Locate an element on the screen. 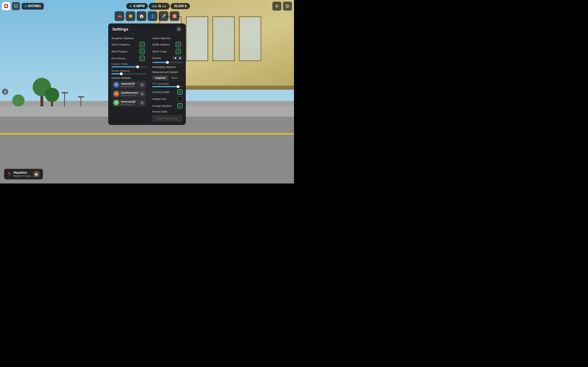 Image resolution: width=588 pixels, height=367 pixels. storm-graphics-checkbox: ✓ is located at coordinates (142, 44).